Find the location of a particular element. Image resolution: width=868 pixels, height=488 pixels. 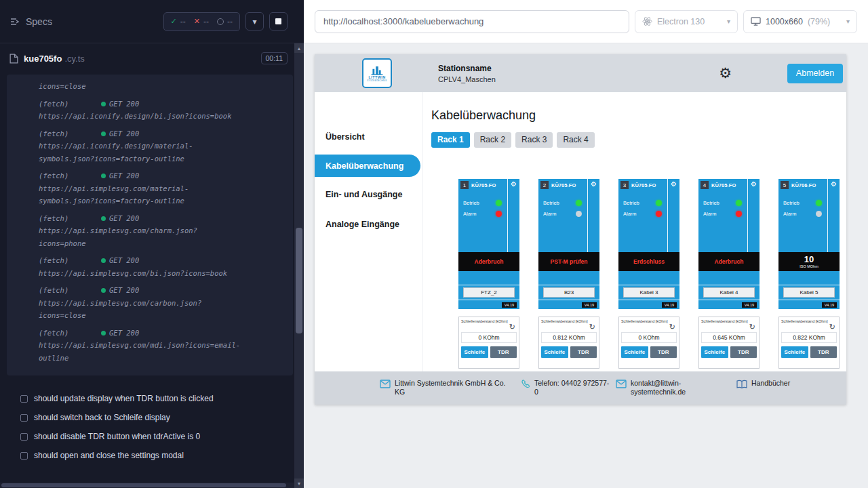

sidebar-item-ein-ausgaenge: Ein- und Ausgänge is located at coordinates (369, 195).